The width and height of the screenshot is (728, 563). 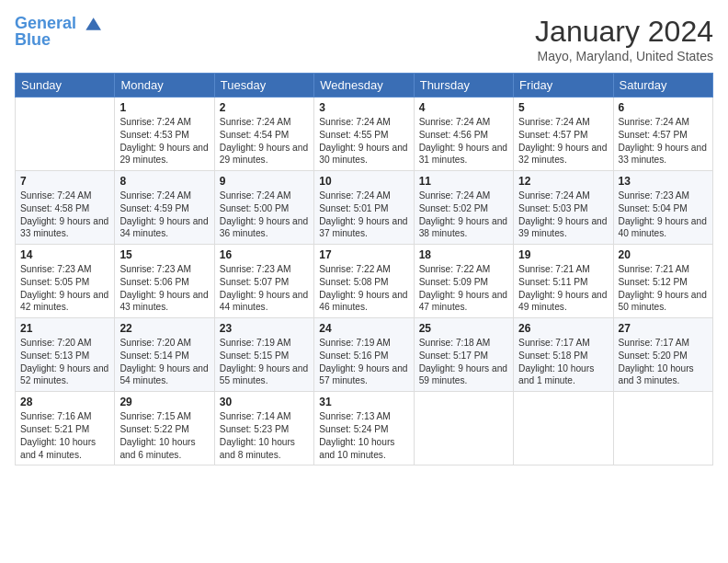 I want to click on cell-details: Sunrise: 7:23 AMSunset: 5:05 PMDaylight:…, so click(x=64, y=289).